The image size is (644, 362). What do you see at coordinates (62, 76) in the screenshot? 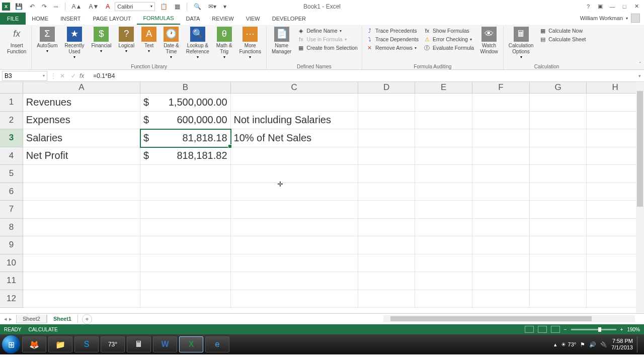
I see `cancel-formula-icon: ✕` at bounding box center [62, 76].